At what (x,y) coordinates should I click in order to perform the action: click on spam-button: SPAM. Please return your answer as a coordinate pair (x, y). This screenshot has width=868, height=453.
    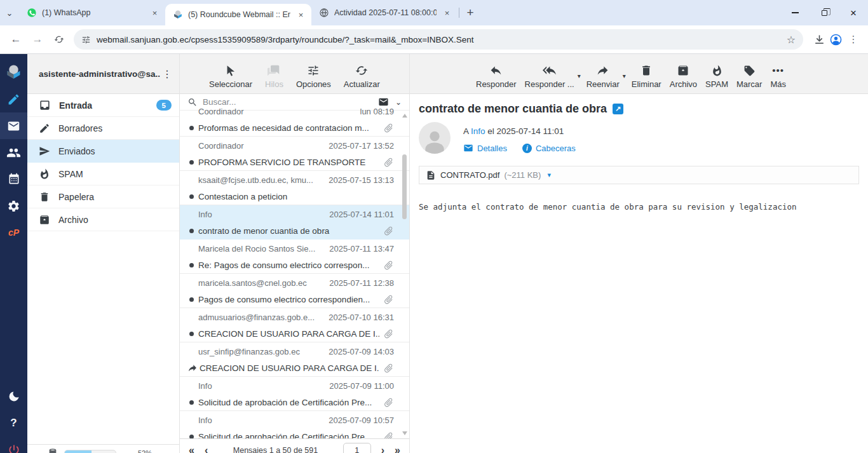
    Looking at the image, I should click on (717, 77).